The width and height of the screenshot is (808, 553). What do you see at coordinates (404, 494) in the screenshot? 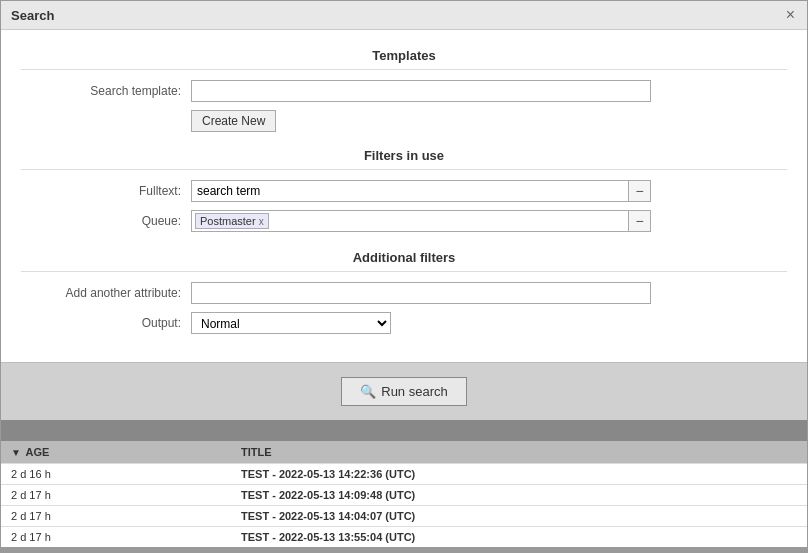
I see `table-row: 2 d 17 h TEST - 2022-05-13 14:09:48 (UTC…` at bounding box center [404, 494].